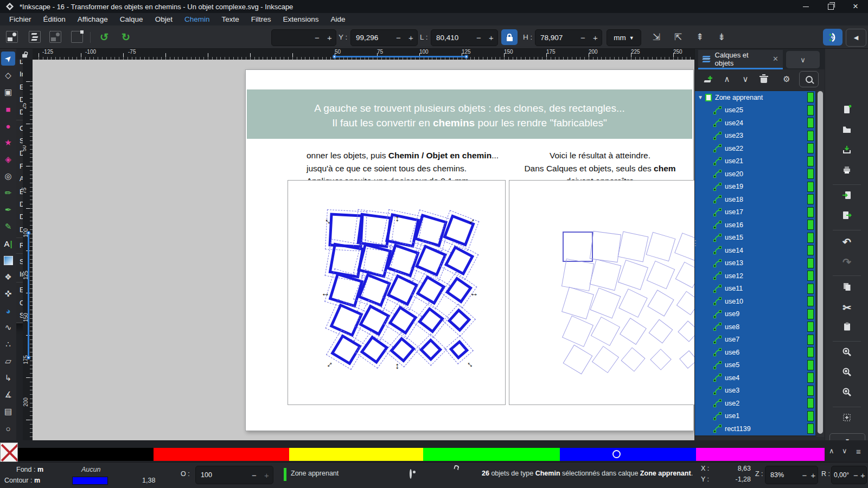 The image size is (868, 488). I want to click on object-row-use25: use25, so click(755, 111).